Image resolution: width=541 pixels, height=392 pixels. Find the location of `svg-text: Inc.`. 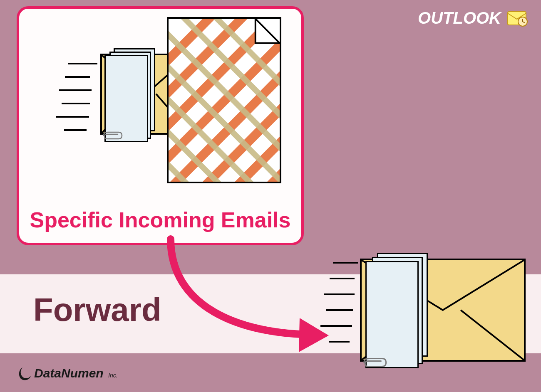

svg-text: Inc. is located at coordinates (113, 375).